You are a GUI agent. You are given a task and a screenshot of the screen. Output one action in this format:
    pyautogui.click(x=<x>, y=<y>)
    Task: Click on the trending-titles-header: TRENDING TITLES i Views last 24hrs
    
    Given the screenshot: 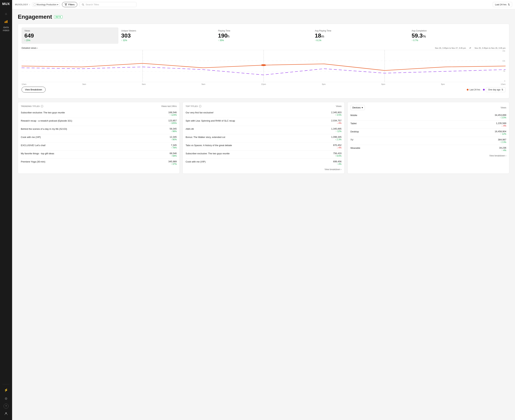 What is the action you would take?
    pyautogui.click(x=99, y=106)
    